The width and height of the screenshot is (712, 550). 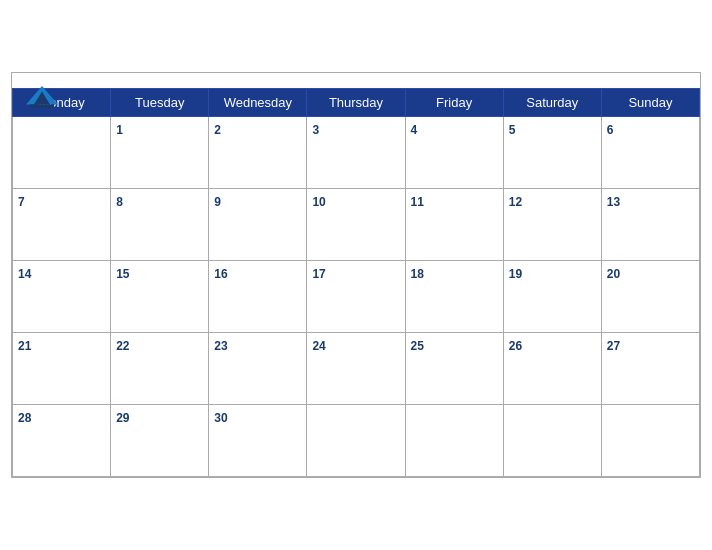 What do you see at coordinates (24, 274) in the screenshot?
I see `day-number: 14` at bounding box center [24, 274].